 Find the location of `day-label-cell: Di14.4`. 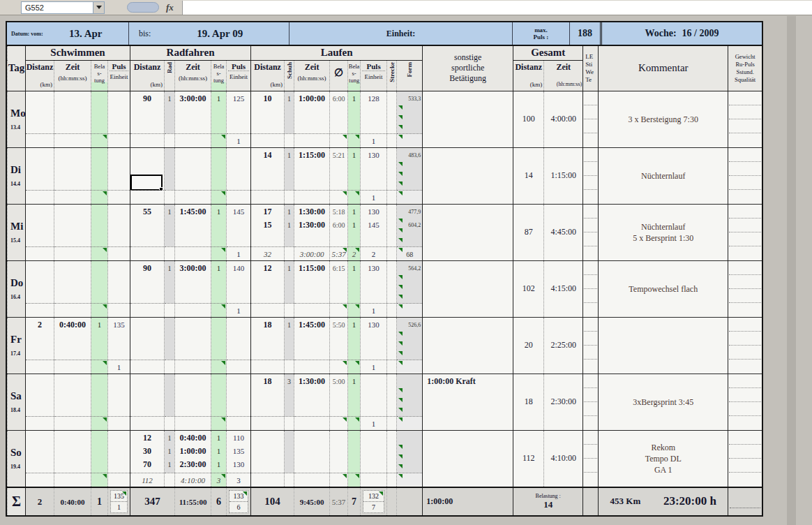

day-label-cell: Di14.4 is located at coordinates (17, 176).